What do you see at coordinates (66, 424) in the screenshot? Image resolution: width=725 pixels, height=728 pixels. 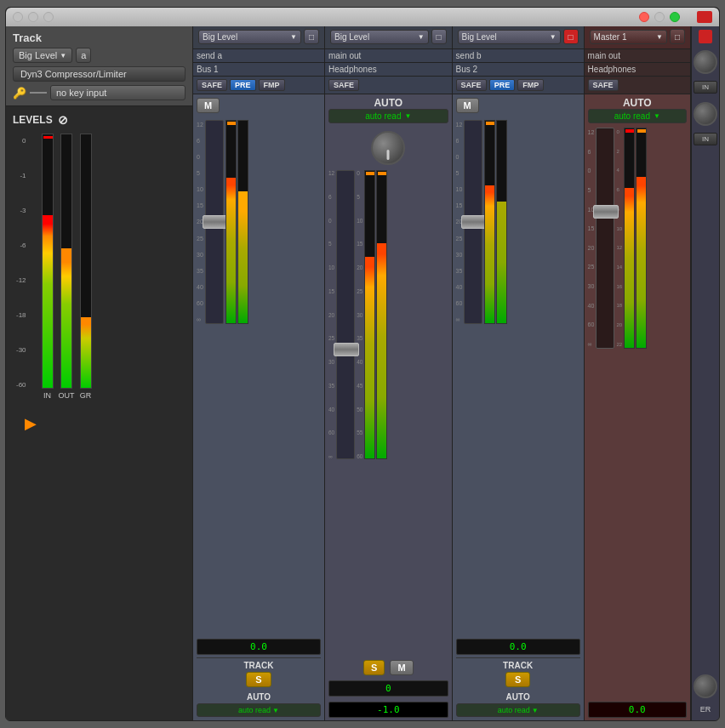 I see `out-meter-group: OUT` at bounding box center [66, 424].